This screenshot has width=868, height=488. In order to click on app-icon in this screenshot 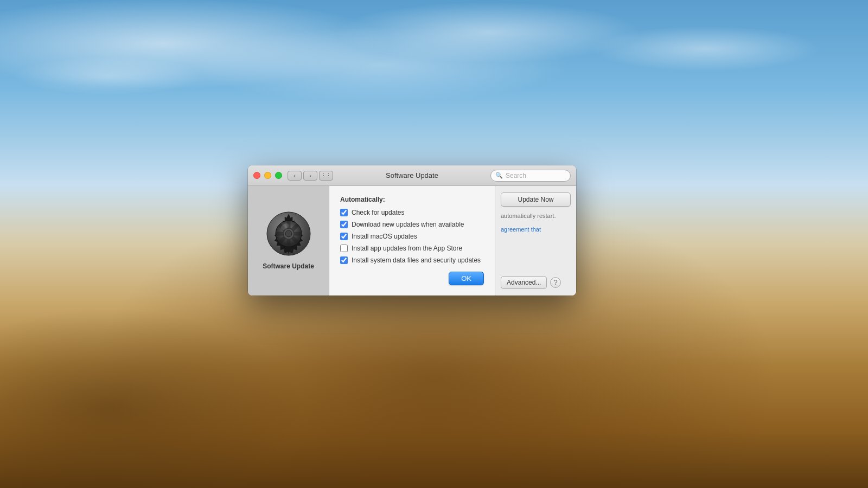, I will do `click(289, 234)`.